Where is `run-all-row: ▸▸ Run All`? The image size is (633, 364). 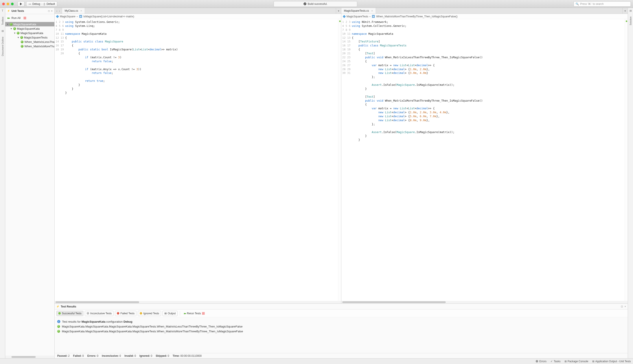
run-all-row: ▸▸ Run All is located at coordinates (30, 18).